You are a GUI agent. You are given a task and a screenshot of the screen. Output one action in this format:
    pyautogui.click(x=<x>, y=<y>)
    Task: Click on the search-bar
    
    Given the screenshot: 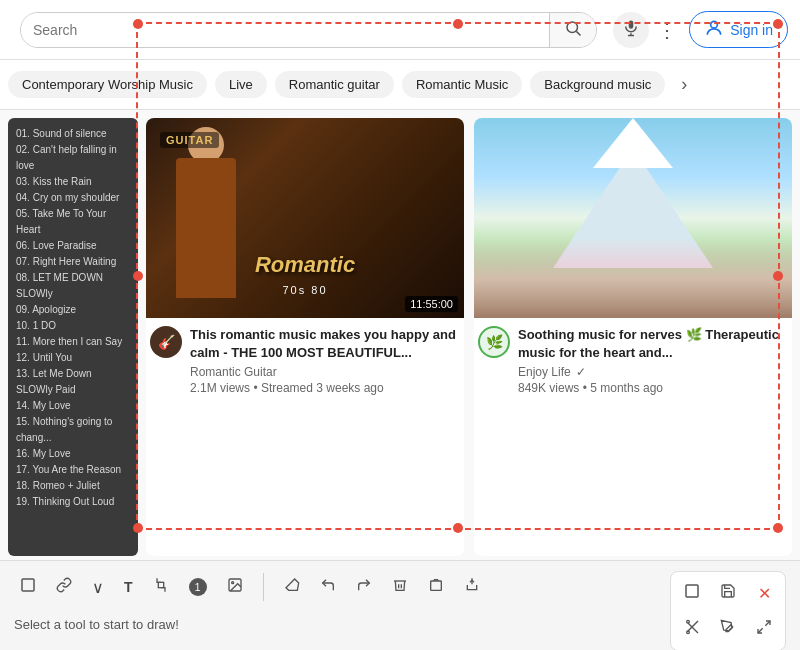 What is the action you would take?
    pyautogui.click(x=308, y=30)
    